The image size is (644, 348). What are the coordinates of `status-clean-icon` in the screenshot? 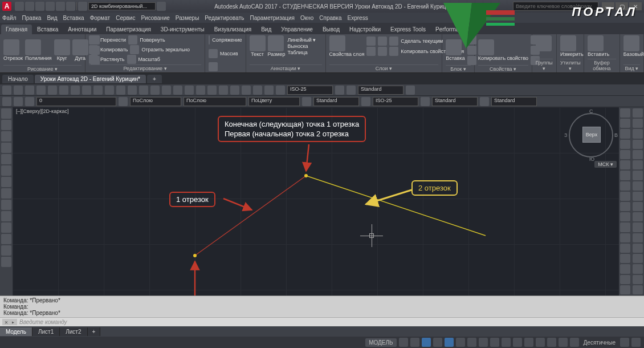 It's located at (625, 342).